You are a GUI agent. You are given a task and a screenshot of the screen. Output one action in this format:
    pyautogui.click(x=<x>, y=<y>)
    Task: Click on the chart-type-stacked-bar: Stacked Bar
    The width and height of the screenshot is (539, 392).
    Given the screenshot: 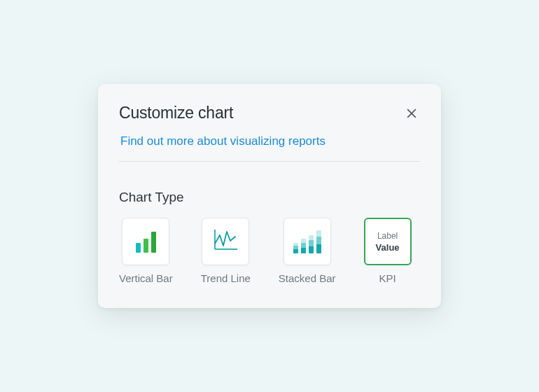 What is the action you would take?
    pyautogui.click(x=307, y=251)
    